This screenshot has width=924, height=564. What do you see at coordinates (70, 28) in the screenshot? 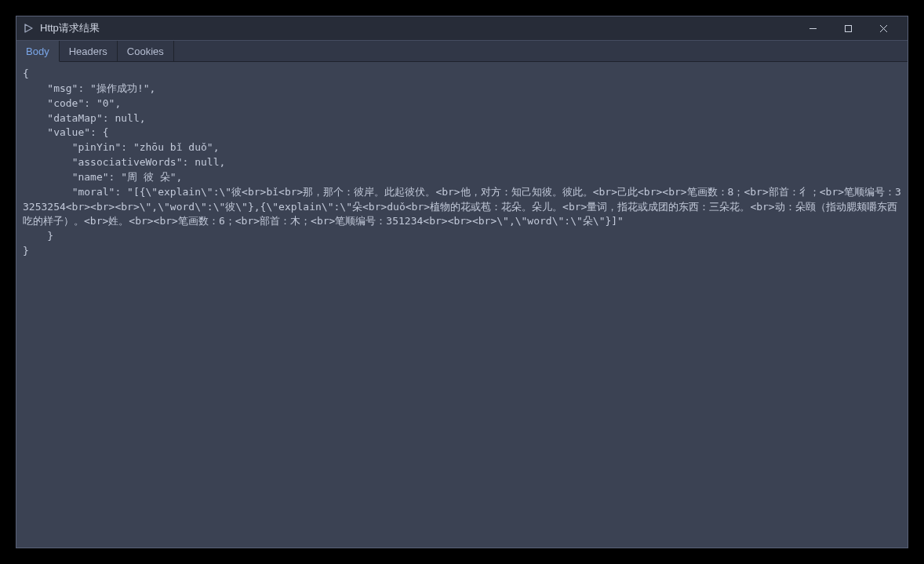
I see `window-title: Http请求结果` at bounding box center [70, 28].